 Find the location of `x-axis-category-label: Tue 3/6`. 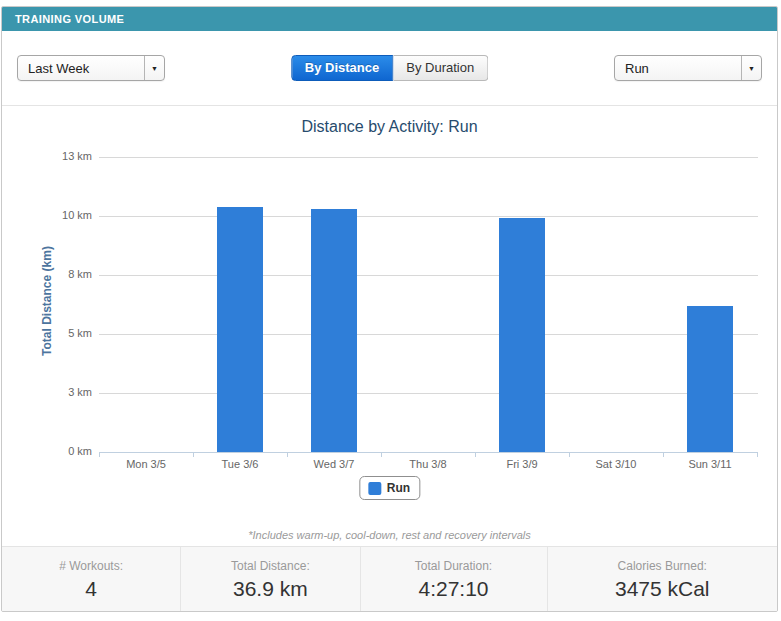

x-axis-category-label: Tue 3/6 is located at coordinates (240, 464).